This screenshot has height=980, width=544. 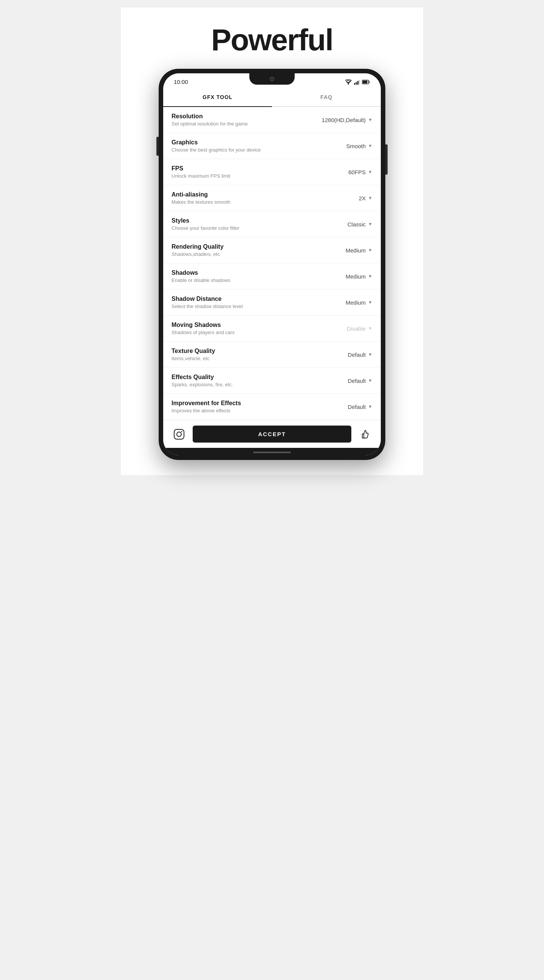 What do you see at coordinates (360, 380) in the screenshot?
I see `setting-value-effects-quality: Default ▼` at bounding box center [360, 380].